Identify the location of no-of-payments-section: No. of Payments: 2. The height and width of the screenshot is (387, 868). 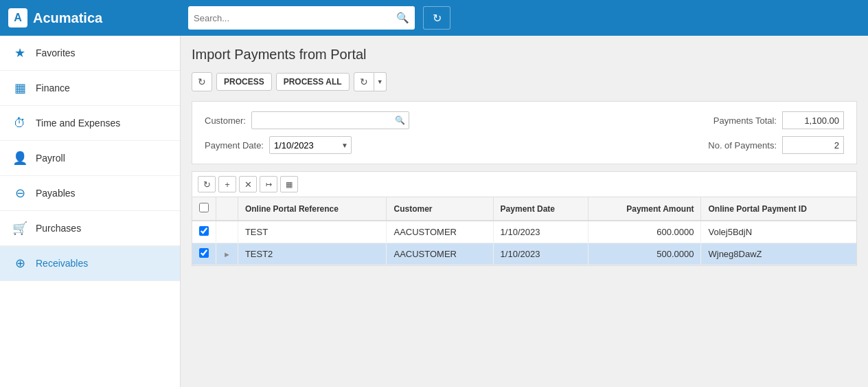
(776, 145).